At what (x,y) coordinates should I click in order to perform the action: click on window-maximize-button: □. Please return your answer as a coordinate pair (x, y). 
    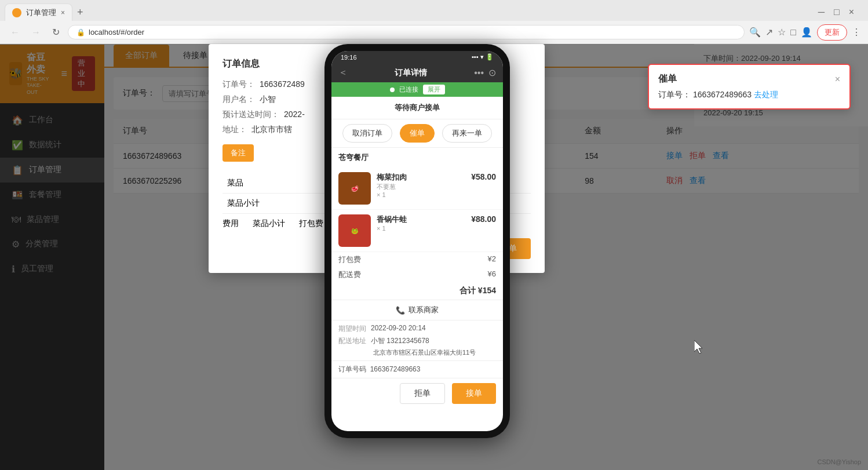
    Looking at the image, I should click on (837, 12).